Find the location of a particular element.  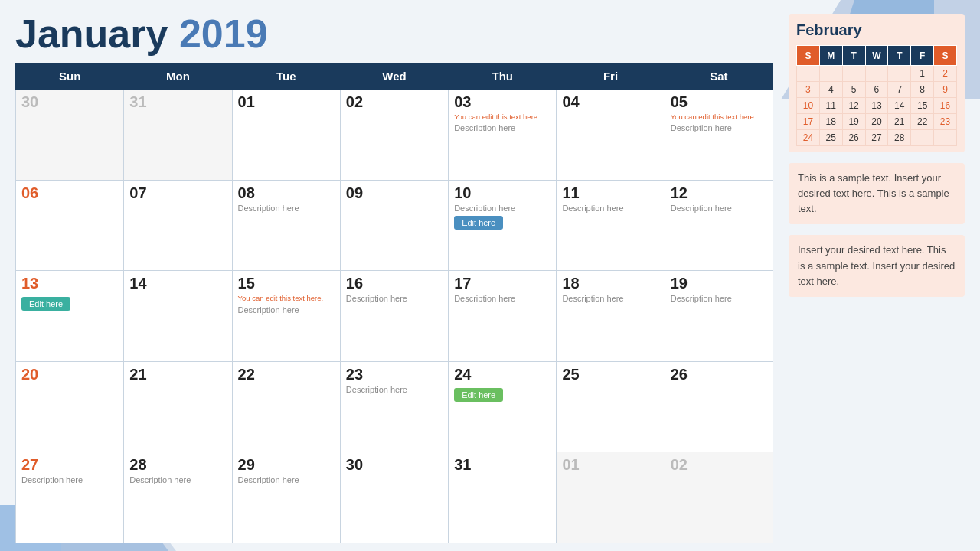

weekday-header-fri: Fri is located at coordinates (611, 77).